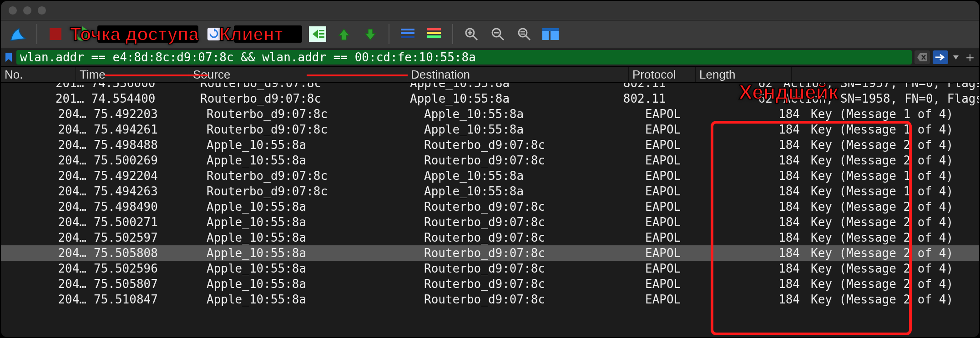 The width and height of the screenshot is (980, 338). I want to click on column-no: No., so click(38, 75).